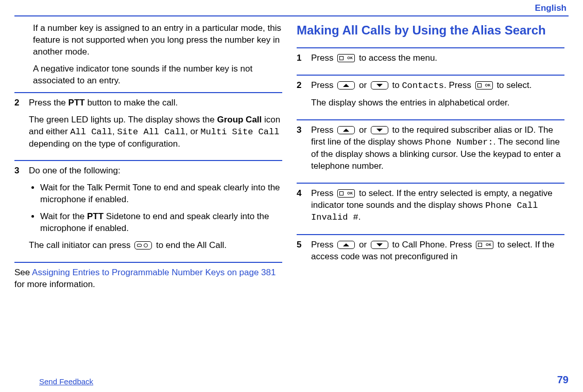 Image resolution: width=583 pixels, height=392 pixels. What do you see at coordinates (514, 85) in the screenshot?
I see `text: to select.` at bounding box center [514, 85].